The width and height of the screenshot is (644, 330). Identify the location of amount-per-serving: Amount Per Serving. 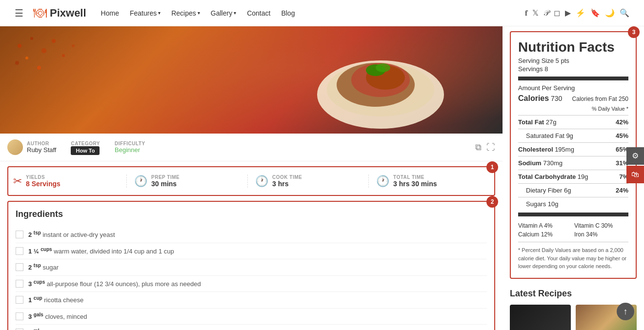
(573, 88).